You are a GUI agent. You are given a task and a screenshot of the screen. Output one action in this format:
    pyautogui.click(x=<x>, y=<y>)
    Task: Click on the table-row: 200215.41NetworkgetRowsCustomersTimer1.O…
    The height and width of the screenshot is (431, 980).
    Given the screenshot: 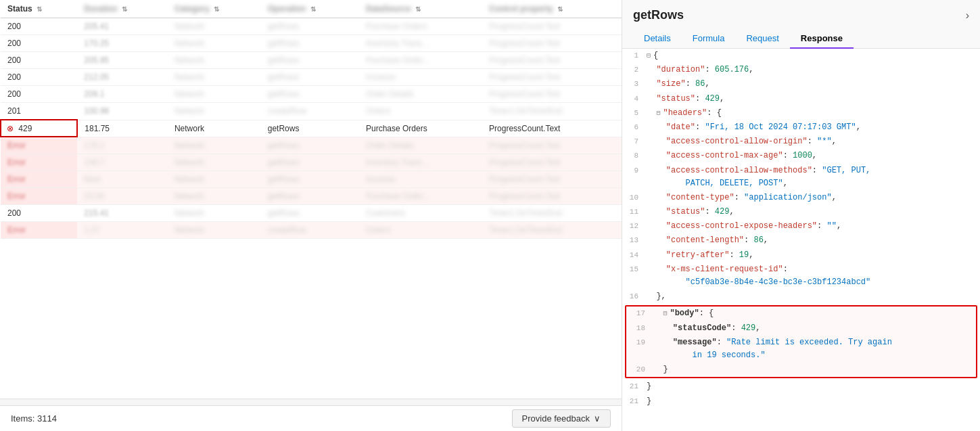 What is the action you would take?
    pyautogui.click(x=311, y=214)
    